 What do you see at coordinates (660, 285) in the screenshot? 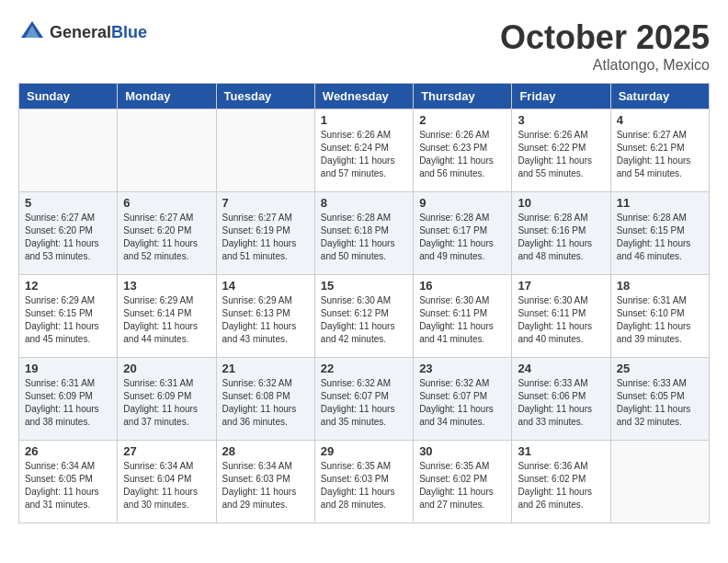
I see `day-number: 18` at bounding box center [660, 285].